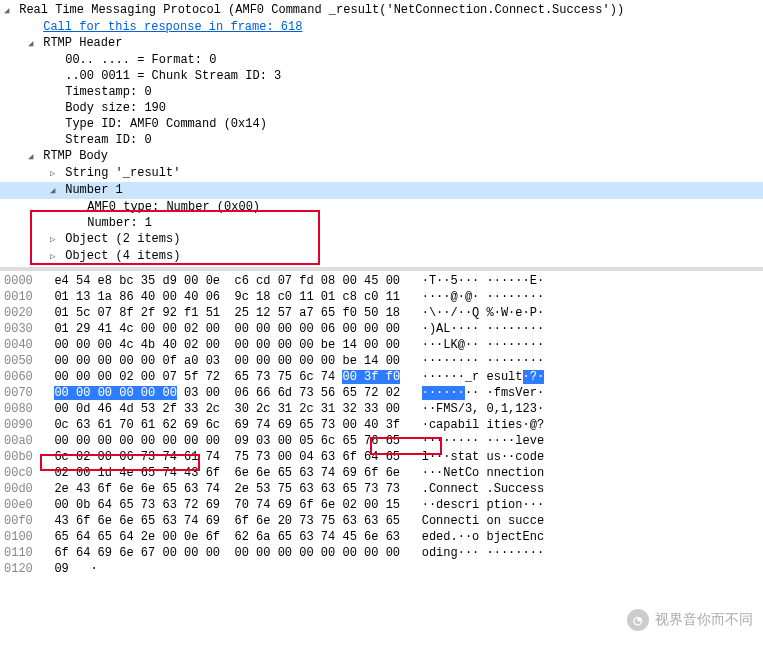 This screenshot has width=763, height=669. I want to click on hex-row: 00a0 00 00 00 00 00 00 00 00 09 03 00 05…, so click(382, 441).